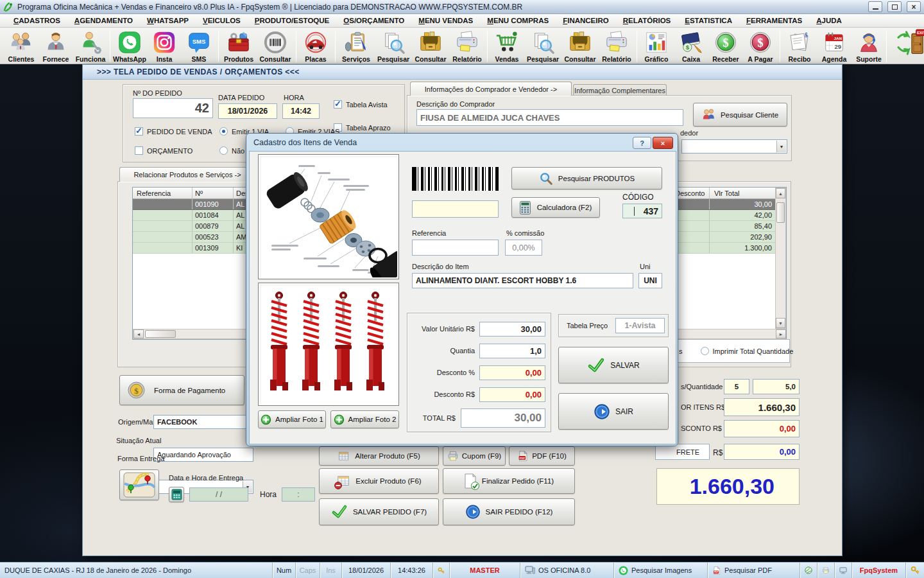 The image size is (924, 578). Describe the element at coordinates (239, 46) in the screenshot. I see `toolbar-produtos: Produtos` at that location.